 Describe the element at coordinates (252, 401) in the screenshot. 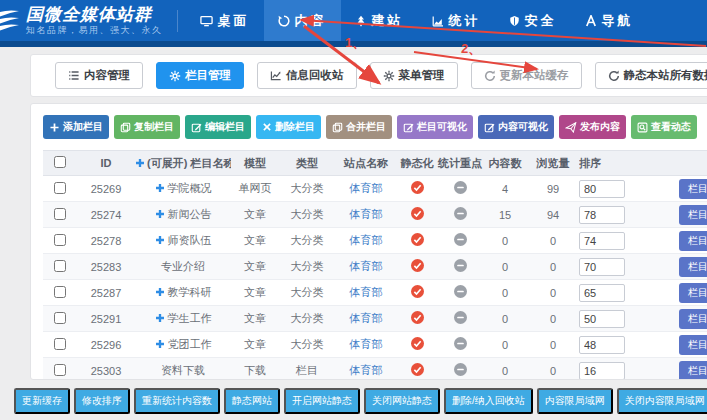

I see `bulk-action-button-3: 静态网站` at that location.